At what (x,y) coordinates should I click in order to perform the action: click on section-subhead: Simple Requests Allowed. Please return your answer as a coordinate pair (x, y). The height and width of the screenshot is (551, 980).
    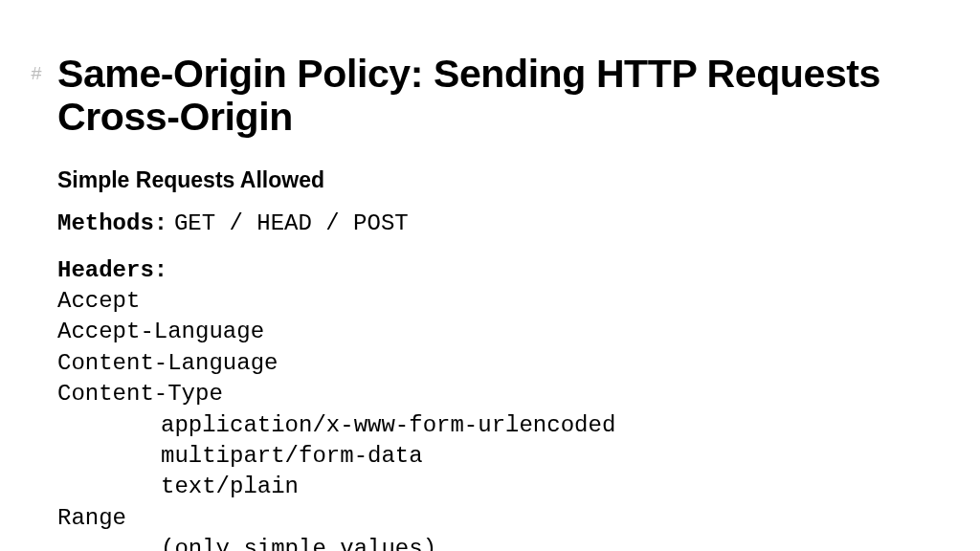
    Looking at the image, I should click on (495, 180).